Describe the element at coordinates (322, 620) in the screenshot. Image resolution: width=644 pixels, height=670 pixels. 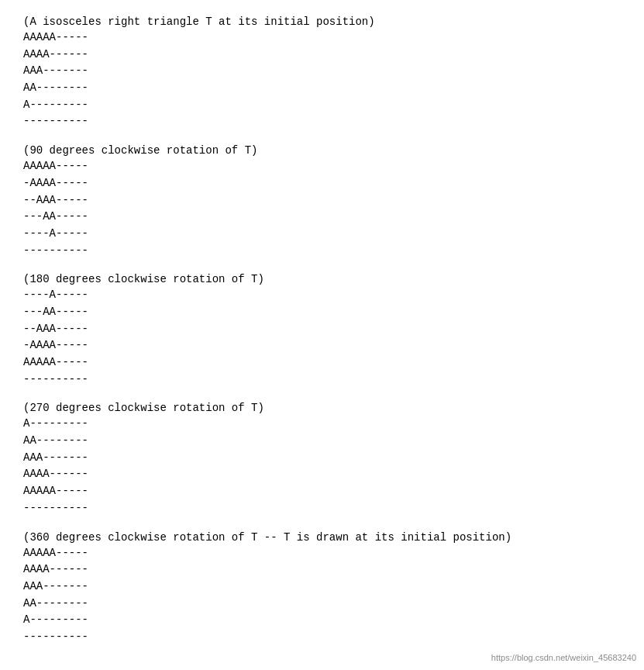
I see `code-line-rot360-4: A---------` at that location.